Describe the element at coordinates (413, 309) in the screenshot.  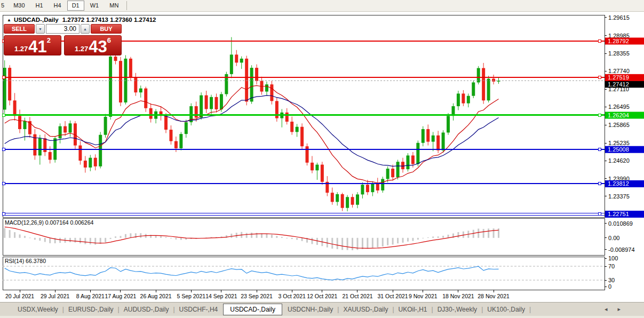
I see `tab-ukoilh1: UKOil-,H1` at that location.